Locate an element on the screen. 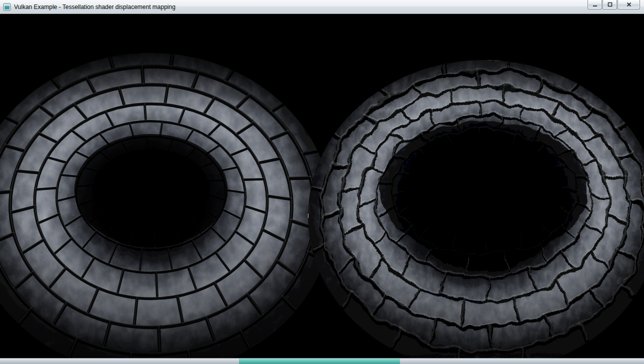  minimize-icon is located at coordinates (595, 4).